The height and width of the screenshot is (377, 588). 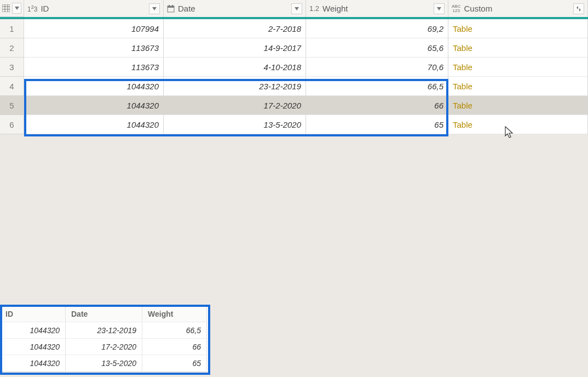 What do you see at coordinates (377, 28) in the screenshot?
I see `cell-weight: 69,2` at bounding box center [377, 28].